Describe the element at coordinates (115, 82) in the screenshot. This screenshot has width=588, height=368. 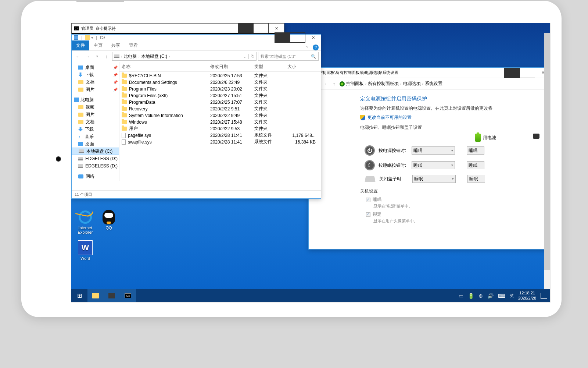
I see `pin-icon: 📌` at that location.